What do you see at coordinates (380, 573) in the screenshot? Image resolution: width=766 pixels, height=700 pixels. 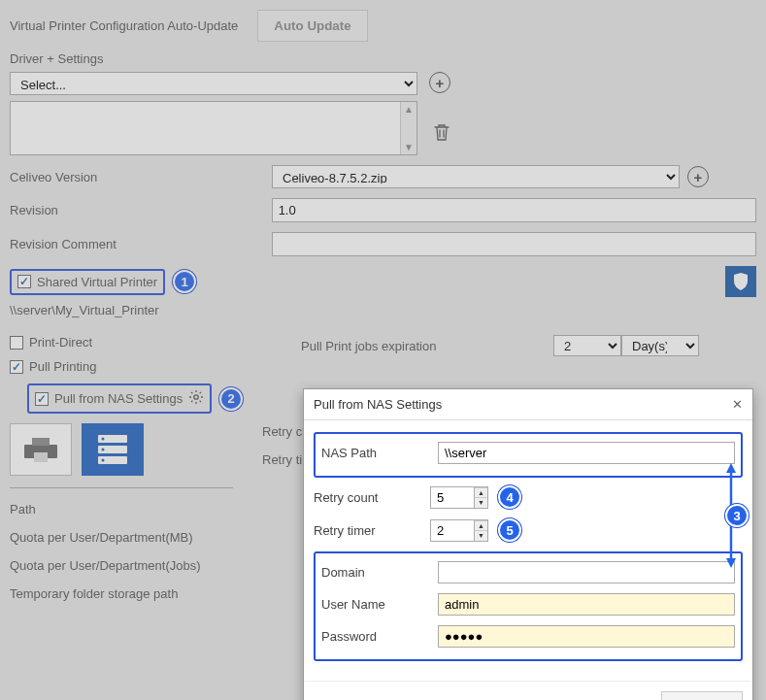 I see `domain-label: Domain` at bounding box center [380, 573].